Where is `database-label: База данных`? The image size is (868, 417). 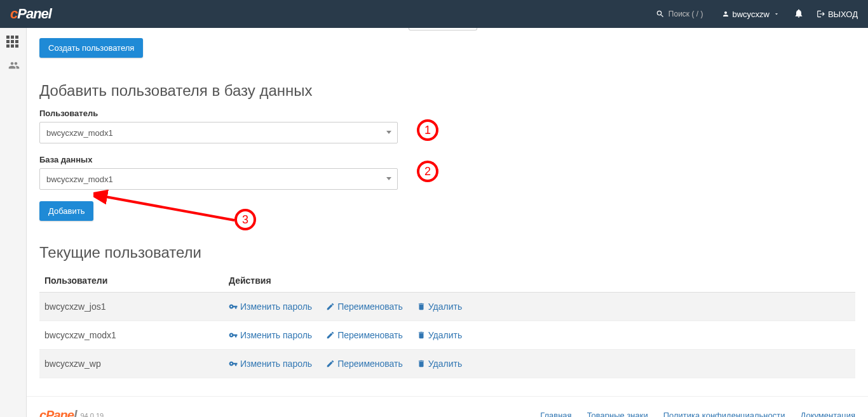
database-label: База данных is located at coordinates (447, 160).